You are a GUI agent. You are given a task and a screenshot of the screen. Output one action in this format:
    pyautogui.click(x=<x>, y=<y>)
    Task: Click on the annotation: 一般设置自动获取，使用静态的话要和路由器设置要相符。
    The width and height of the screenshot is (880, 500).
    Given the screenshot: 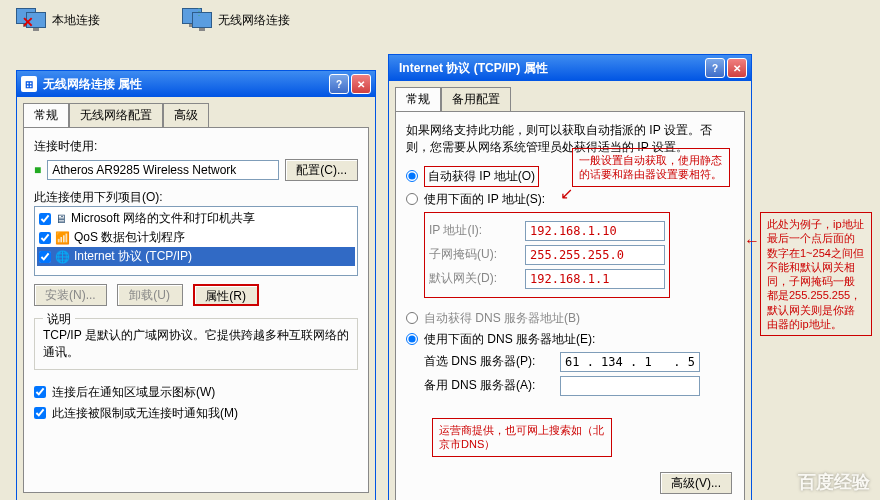 What is the action you would take?
    pyautogui.click(x=651, y=168)
    